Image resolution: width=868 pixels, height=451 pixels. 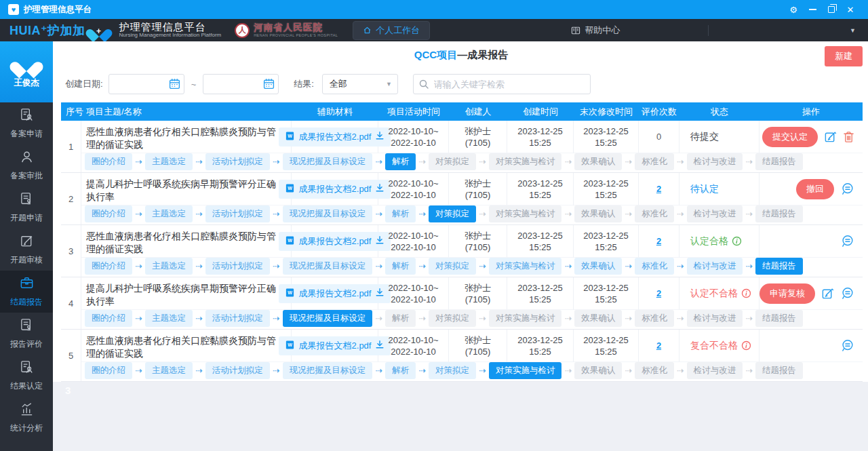 What do you see at coordinates (850, 9) in the screenshot?
I see `close-button: ✕` at bounding box center [850, 9].